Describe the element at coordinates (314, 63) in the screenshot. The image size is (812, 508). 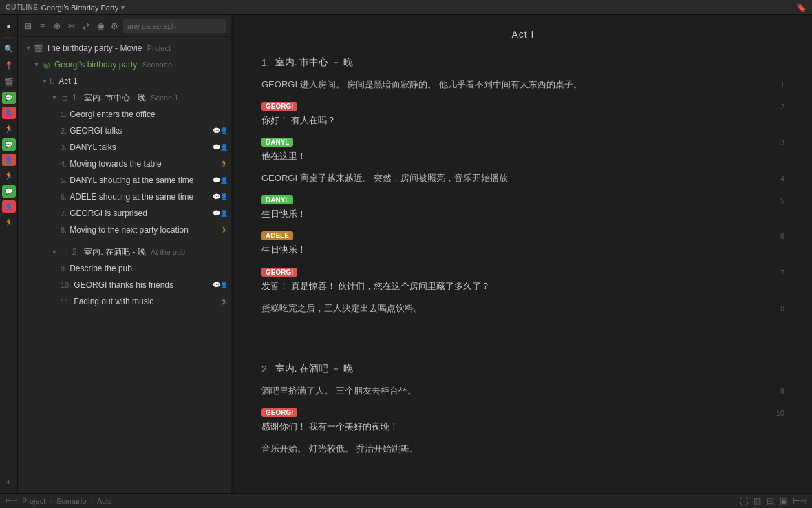
I see `scene-1-title: 室内. 市中心 － 晚` at that location.